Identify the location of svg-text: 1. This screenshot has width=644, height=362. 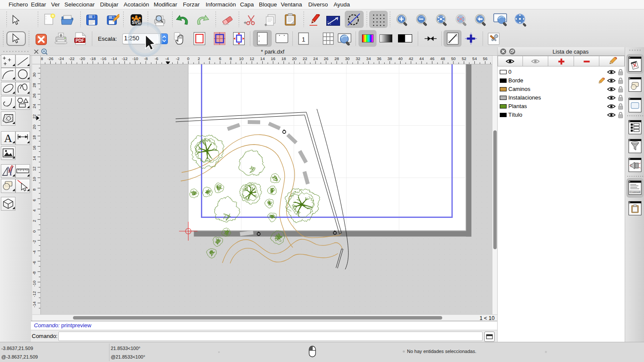
(304, 39).